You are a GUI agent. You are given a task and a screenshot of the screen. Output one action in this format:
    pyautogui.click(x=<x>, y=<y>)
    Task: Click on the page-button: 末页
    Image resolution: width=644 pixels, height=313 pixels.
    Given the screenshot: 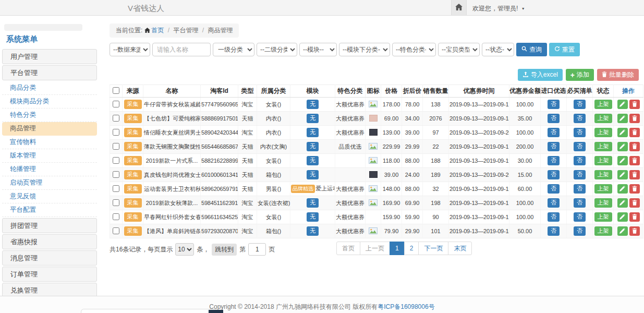 What is the action you would take?
    pyautogui.click(x=460, y=248)
    